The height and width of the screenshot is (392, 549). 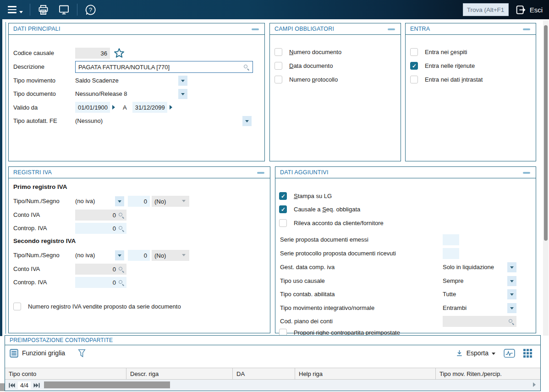 I want to click on help-button: ?, so click(x=91, y=10).